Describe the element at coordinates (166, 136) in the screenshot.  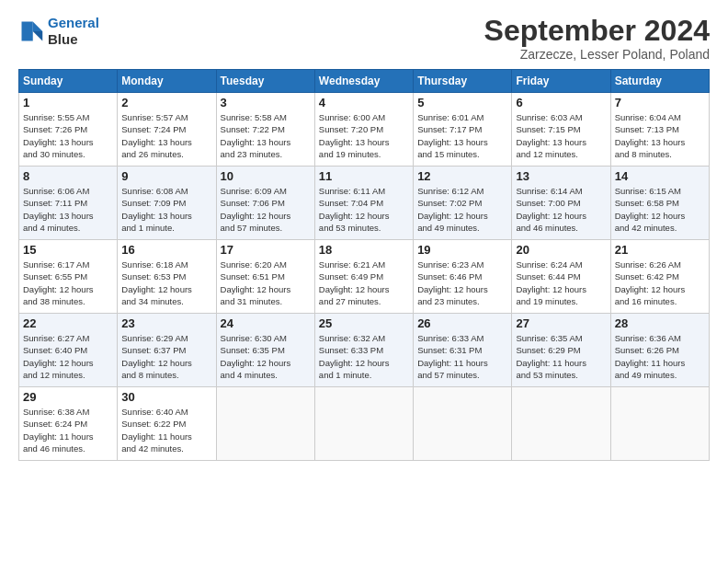
I see `day-info: Sunrise: 5:57 AM Sunset: 7:24 PM Dayligh…` at that location.